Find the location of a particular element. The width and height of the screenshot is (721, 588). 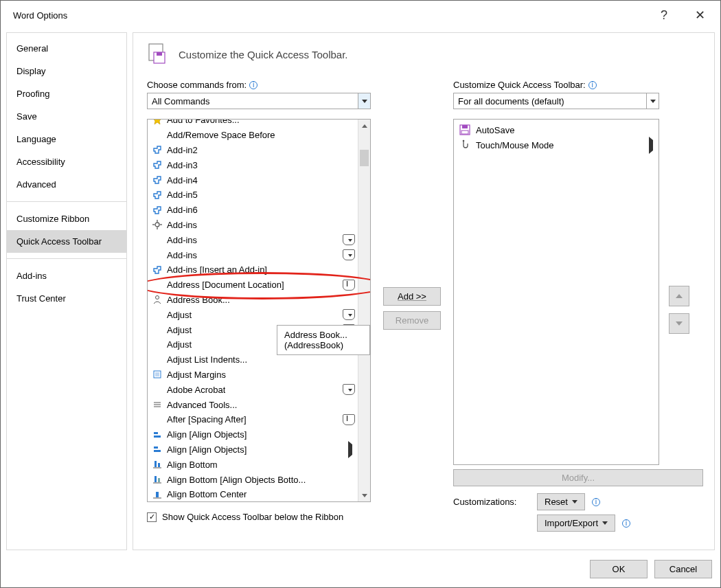

window-title: Word Options is located at coordinates (334, 15).